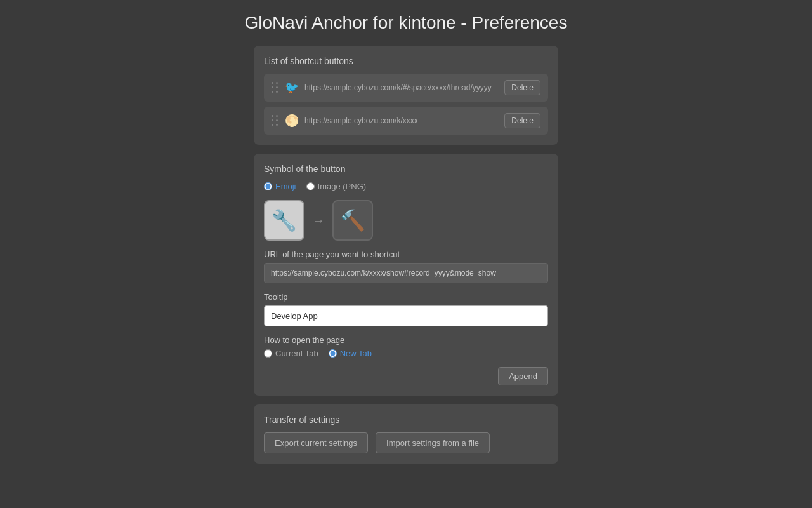 The image size is (812, 508). What do you see at coordinates (402, 121) in the screenshot?
I see `shortcut-url-2: https://sample.cybozu.com/k/xxxx` at bounding box center [402, 121].